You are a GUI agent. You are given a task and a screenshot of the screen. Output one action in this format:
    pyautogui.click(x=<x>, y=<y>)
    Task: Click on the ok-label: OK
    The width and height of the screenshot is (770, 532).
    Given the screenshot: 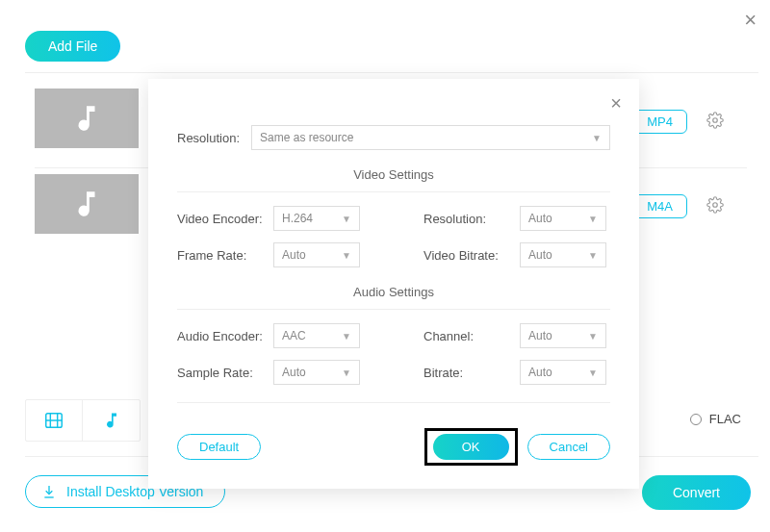 What is the action you would take?
    pyautogui.click(x=472, y=446)
    